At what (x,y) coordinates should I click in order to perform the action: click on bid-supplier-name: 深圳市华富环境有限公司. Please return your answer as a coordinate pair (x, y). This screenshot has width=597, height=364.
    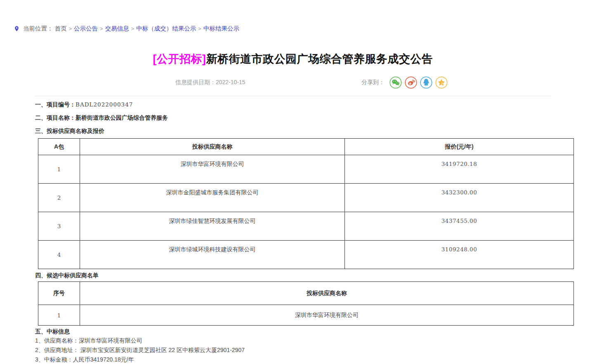
    Looking at the image, I should click on (212, 169).